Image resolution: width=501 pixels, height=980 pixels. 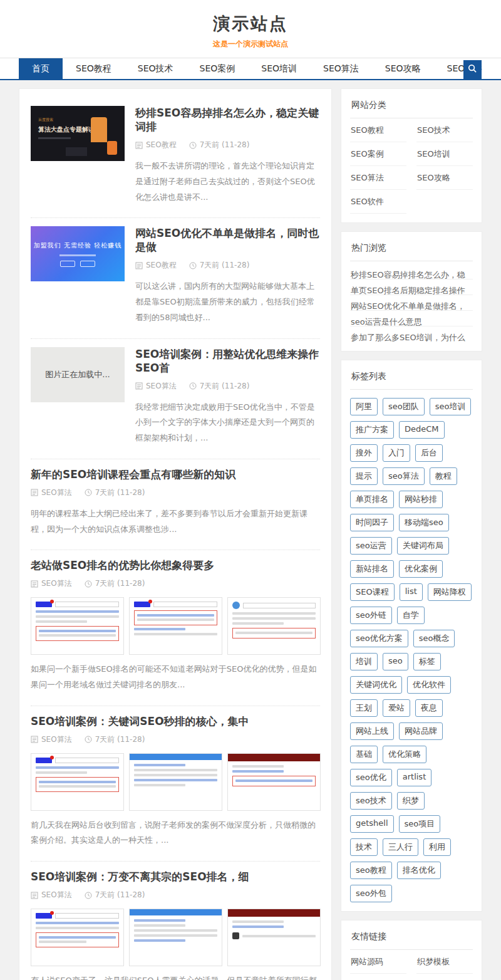 I want to click on tag-link: 织梦, so click(x=411, y=801).